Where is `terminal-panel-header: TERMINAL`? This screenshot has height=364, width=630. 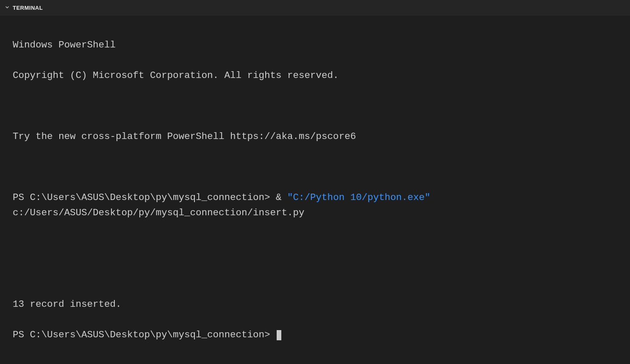
terminal-panel-header: TERMINAL is located at coordinates (315, 8).